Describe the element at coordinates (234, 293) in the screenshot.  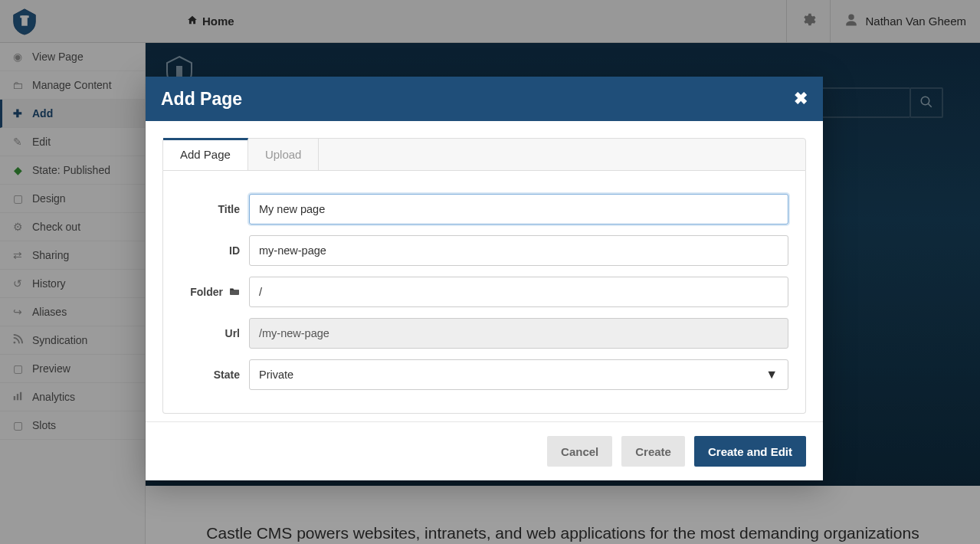
I see `folder-open-icon` at that location.